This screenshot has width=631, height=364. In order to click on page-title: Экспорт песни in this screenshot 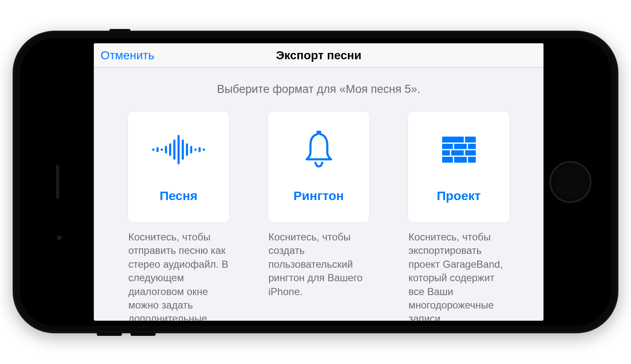, I will do `click(319, 55)`.